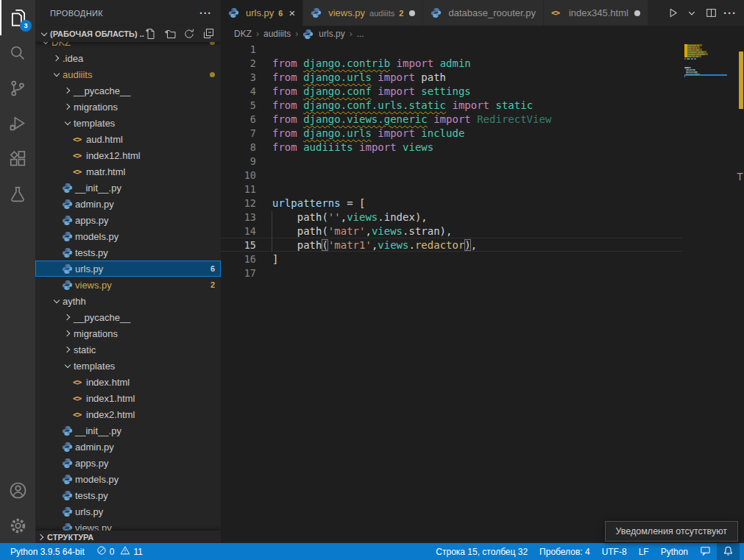 Image resolution: width=744 pixels, height=560 pixels. I want to click on close-icon: ×, so click(291, 13).